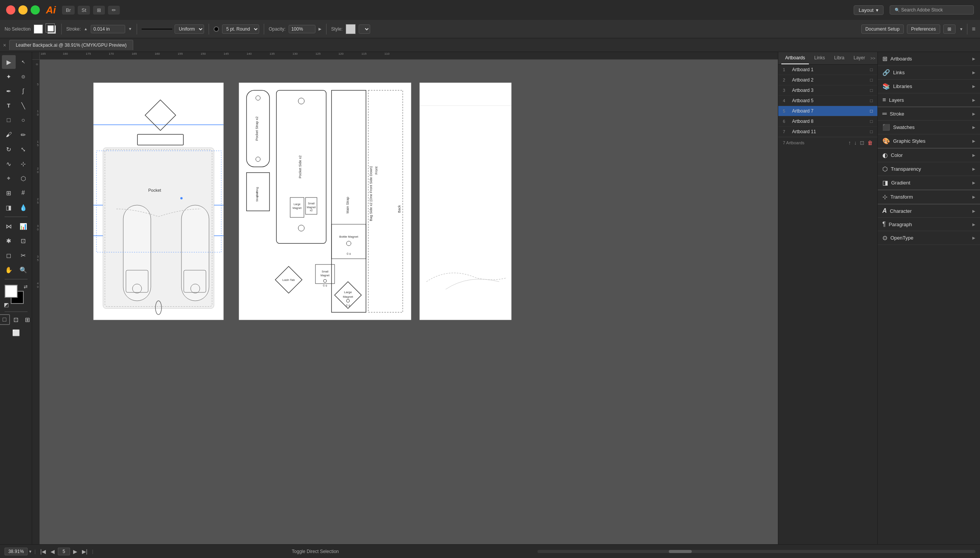 The width and height of the screenshot is (980, 558). I want to click on scissors-tool: ✂, so click(23, 255).